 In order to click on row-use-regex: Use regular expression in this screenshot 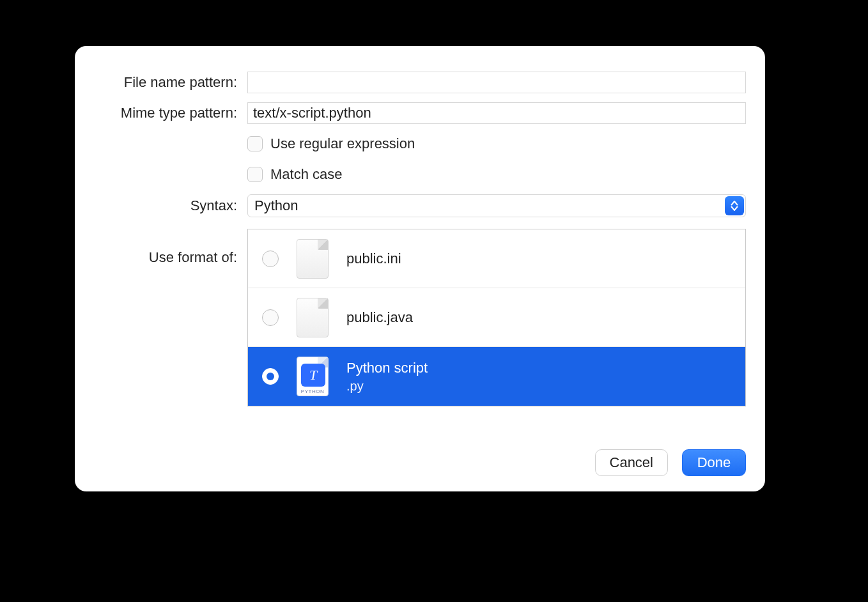, I will do `click(420, 144)`.